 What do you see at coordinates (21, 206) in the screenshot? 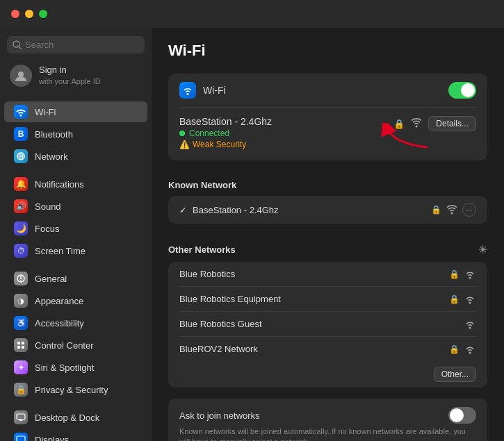
I see `sound-icon: 🔊` at bounding box center [21, 206].